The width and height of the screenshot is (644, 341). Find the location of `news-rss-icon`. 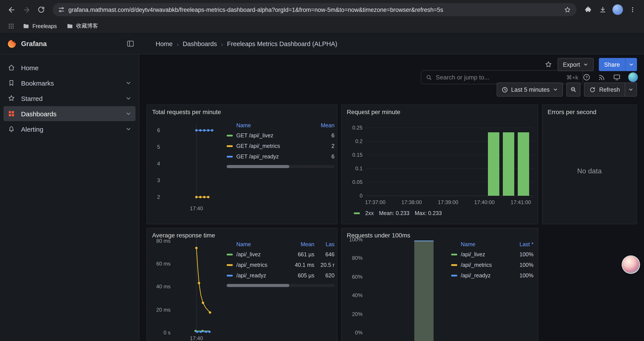

news-rss-icon is located at coordinates (602, 77).